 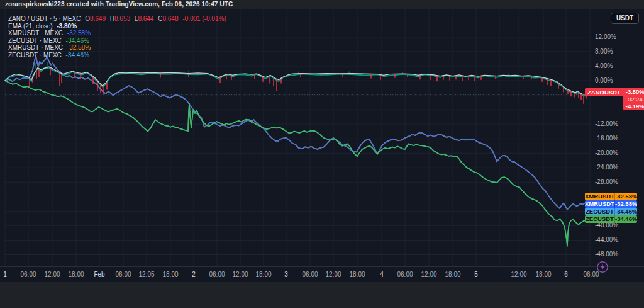 I want to click on price-axis-label: -44.00%, so click(x=606, y=239).